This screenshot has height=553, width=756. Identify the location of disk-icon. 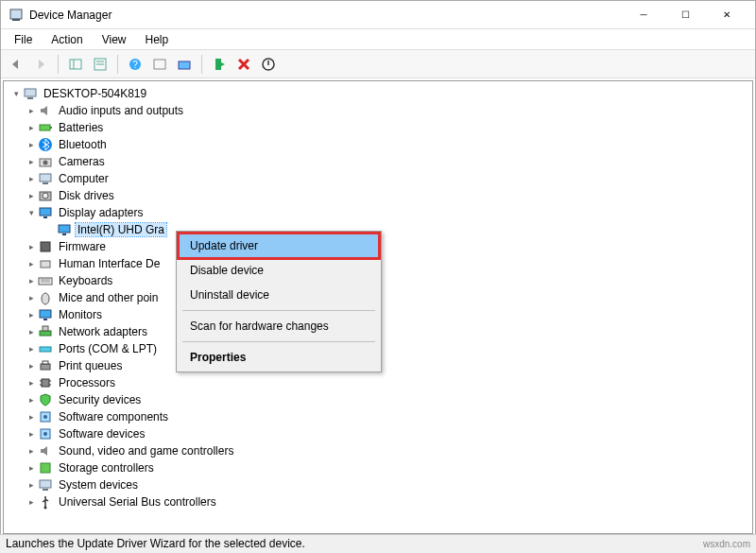
(45, 196).